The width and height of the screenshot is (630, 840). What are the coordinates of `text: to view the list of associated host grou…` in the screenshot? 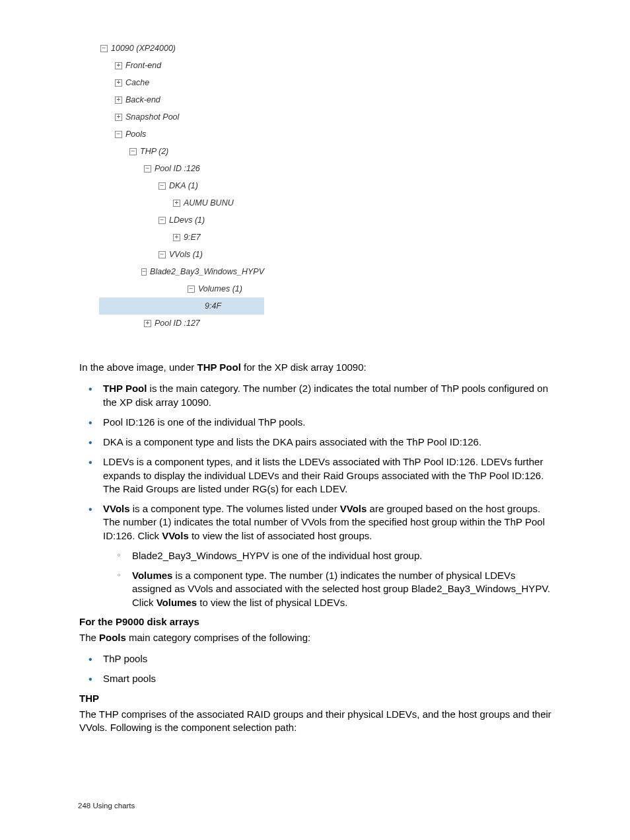 It's located at (281, 535).